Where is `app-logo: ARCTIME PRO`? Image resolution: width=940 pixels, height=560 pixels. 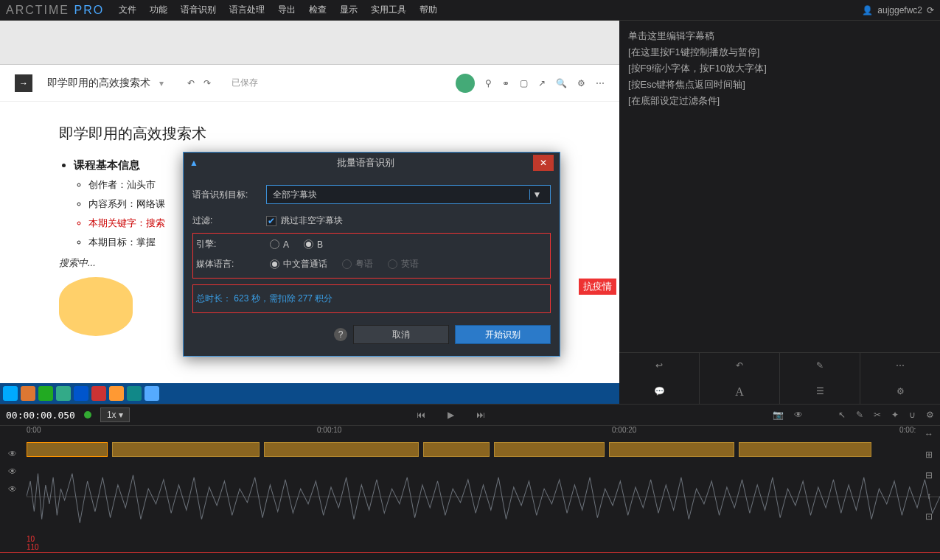 app-logo: ARCTIME PRO is located at coordinates (55, 10).